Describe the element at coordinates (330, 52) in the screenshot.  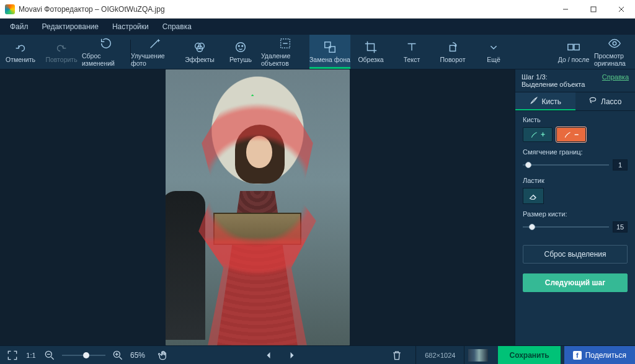
I see `background-replace-button: Замена фона` at that location.